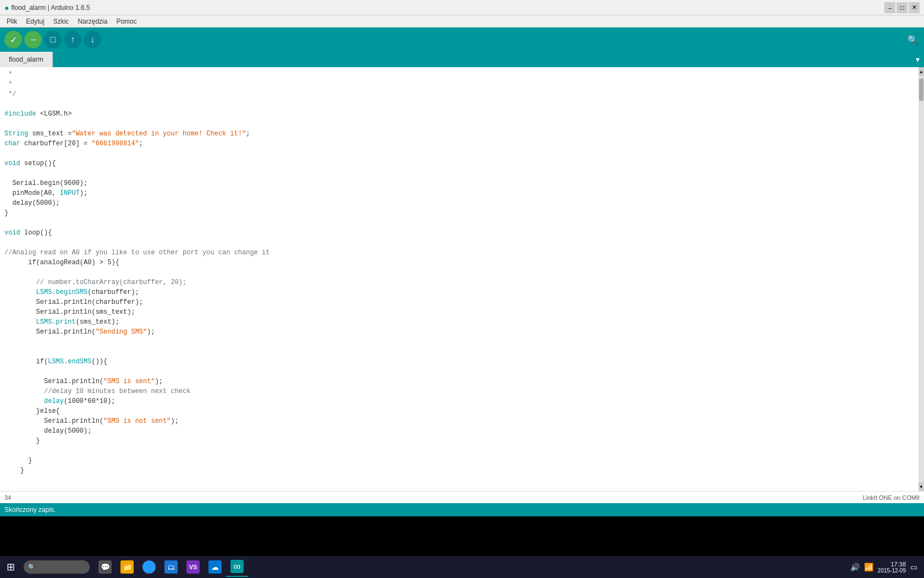 The width and height of the screenshot is (924, 578). Describe the element at coordinates (62, 21) in the screenshot. I see `menu-szkic: Szkic` at that location.